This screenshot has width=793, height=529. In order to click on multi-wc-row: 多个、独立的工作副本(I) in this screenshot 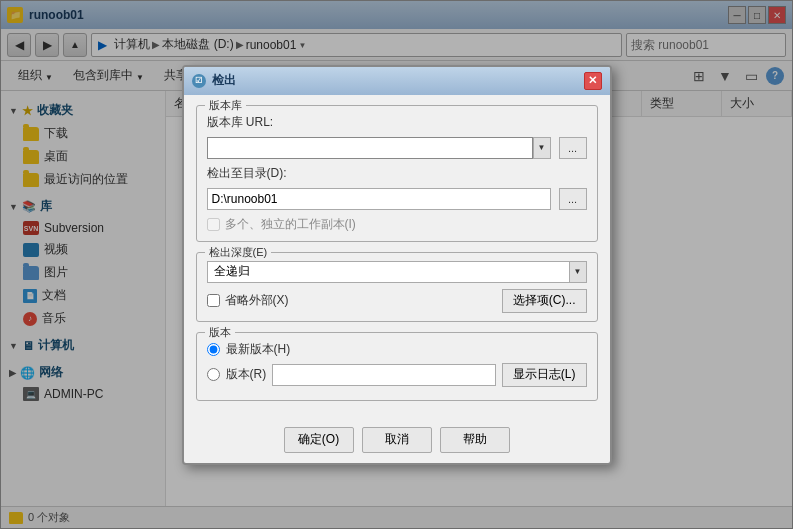, I will do `click(397, 224)`.